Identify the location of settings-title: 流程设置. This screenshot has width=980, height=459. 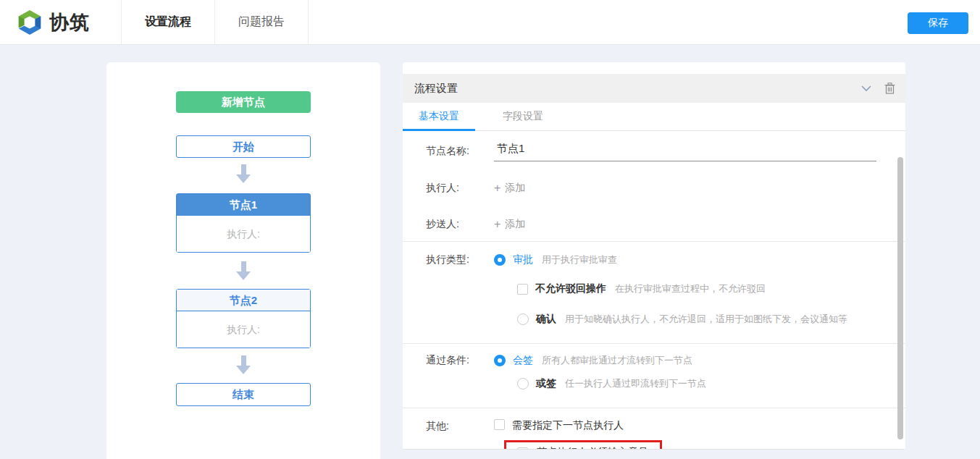
(637, 88).